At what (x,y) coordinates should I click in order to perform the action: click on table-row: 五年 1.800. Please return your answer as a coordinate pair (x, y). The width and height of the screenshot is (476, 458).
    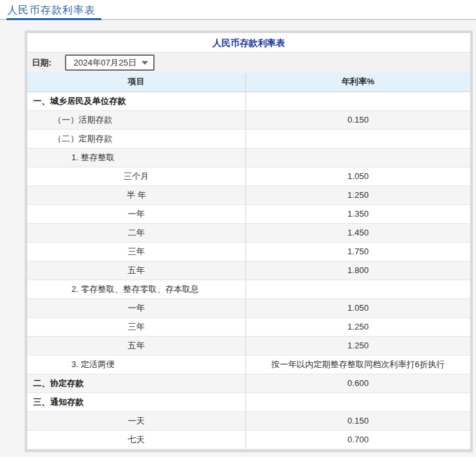
    Looking at the image, I should click on (249, 270).